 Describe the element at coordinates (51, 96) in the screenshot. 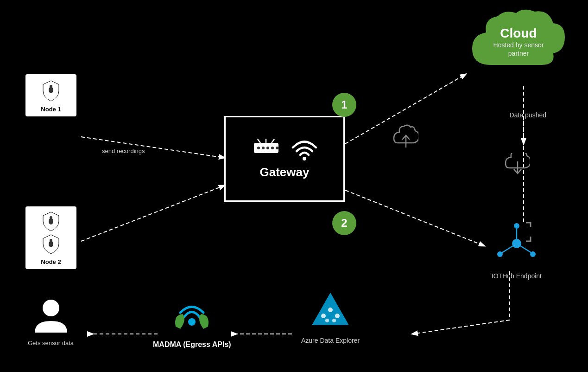

I see `node1-box: Node 1` at that location.